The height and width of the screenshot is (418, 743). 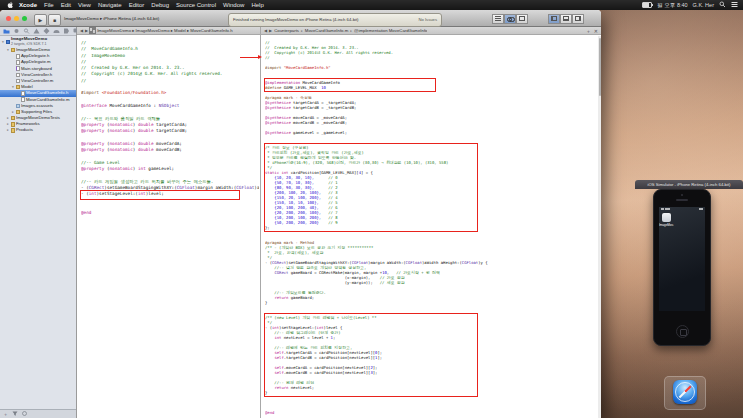 I want to click on project-icon, so click(x=8, y=42).